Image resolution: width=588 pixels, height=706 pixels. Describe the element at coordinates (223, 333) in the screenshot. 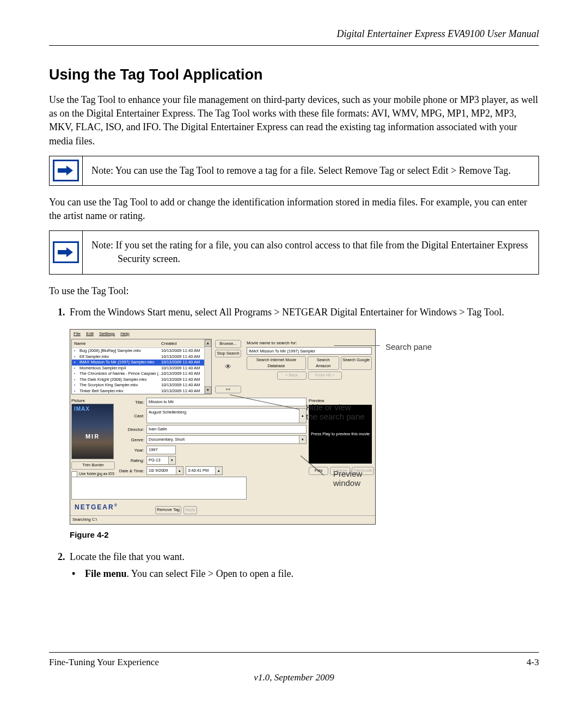

I see `menubar: File Edit Settings Help` at that location.